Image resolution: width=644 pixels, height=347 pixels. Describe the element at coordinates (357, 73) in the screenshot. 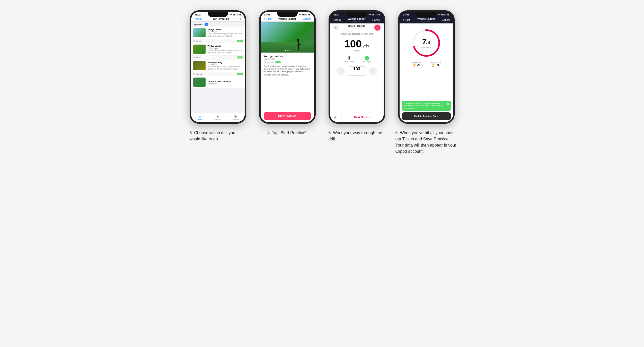

I see `shot-content: ← Shot 1, 100 yds Score 5/9 → Enter carr…` at that location.